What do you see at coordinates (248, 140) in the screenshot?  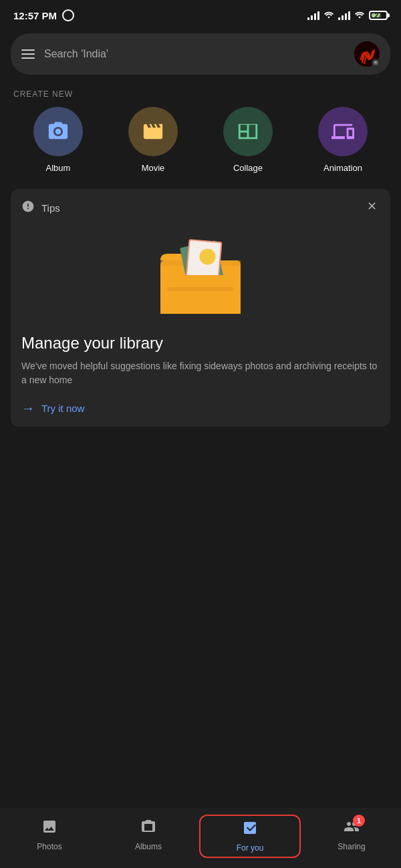 I see `create-collage-item: Collage` at bounding box center [248, 140].